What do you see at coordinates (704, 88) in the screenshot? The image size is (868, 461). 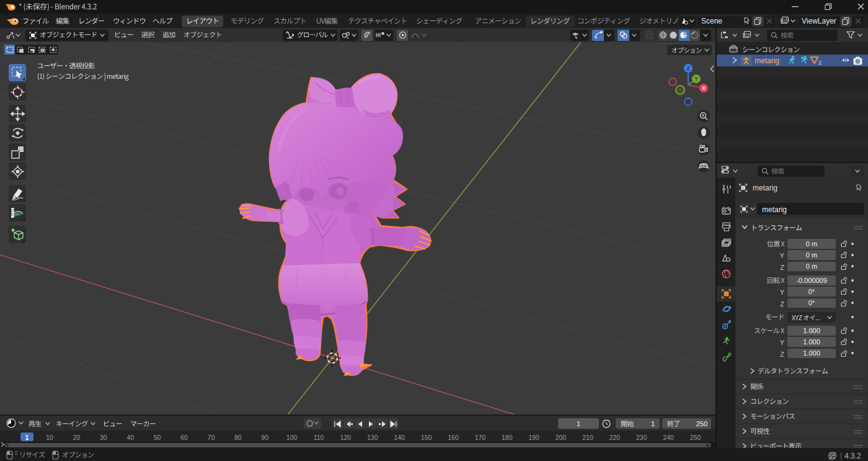 I see `svg-text: X` at bounding box center [704, 88].